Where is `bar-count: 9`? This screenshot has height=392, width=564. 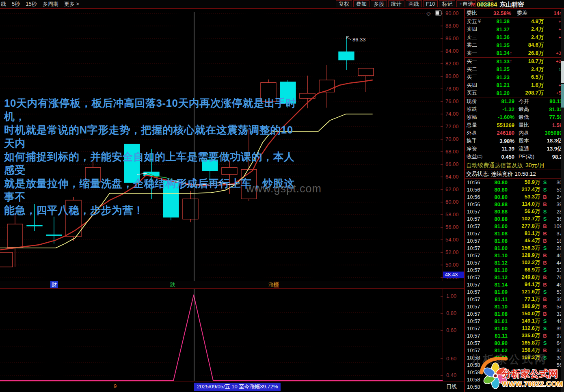 bar-count: 9 is located at coordinates (115, 386).